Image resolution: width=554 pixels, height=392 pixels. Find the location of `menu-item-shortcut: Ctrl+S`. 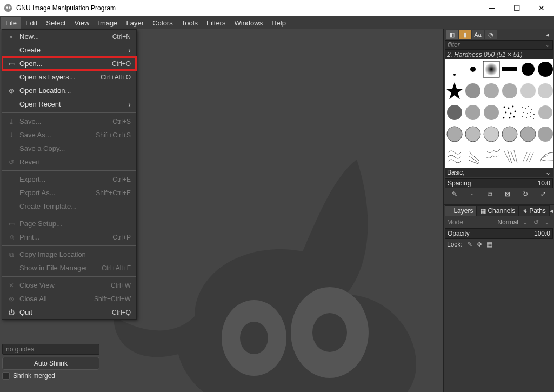

menu-item-shortcut: Ctrl+S is located at coordinates (122, 122).